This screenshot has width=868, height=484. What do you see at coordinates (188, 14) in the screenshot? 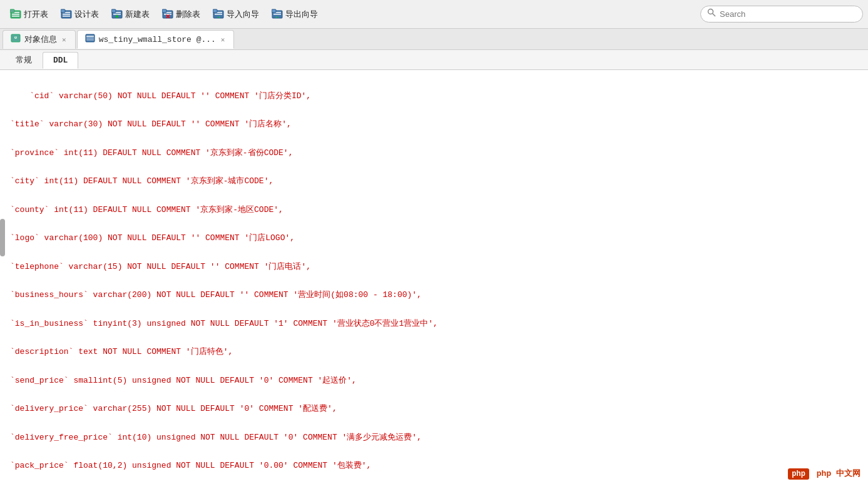
I see `delete-table-label: 删除表` at bounding box center [188, 14].